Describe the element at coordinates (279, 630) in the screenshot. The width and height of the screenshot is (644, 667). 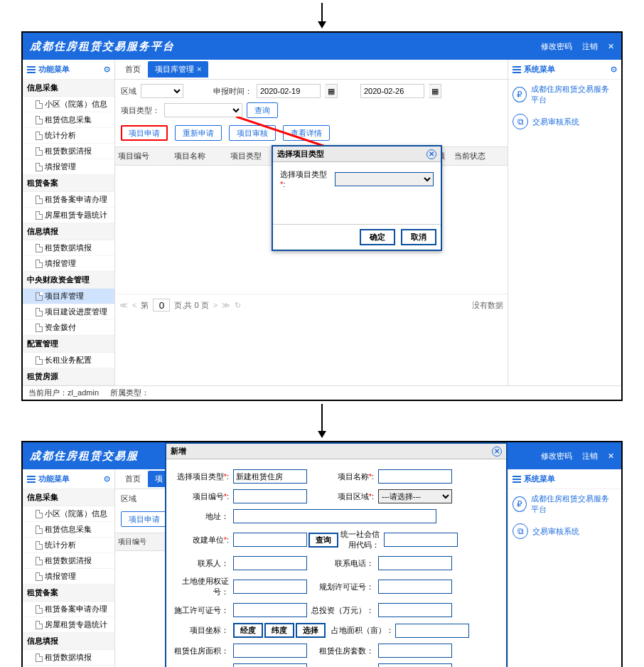
I see `lat-button: 纬度` at that location.